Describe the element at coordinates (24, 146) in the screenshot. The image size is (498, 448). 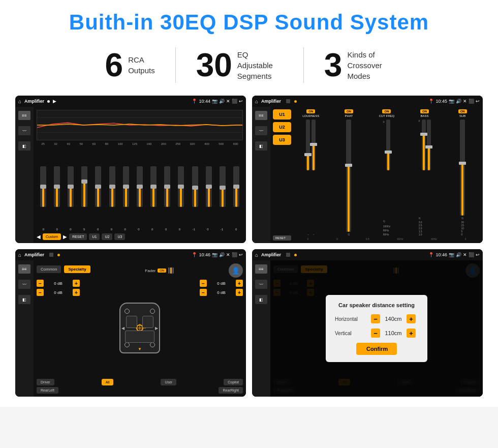
I see `eq-sidebar-vol-icon: ◧` at that location.